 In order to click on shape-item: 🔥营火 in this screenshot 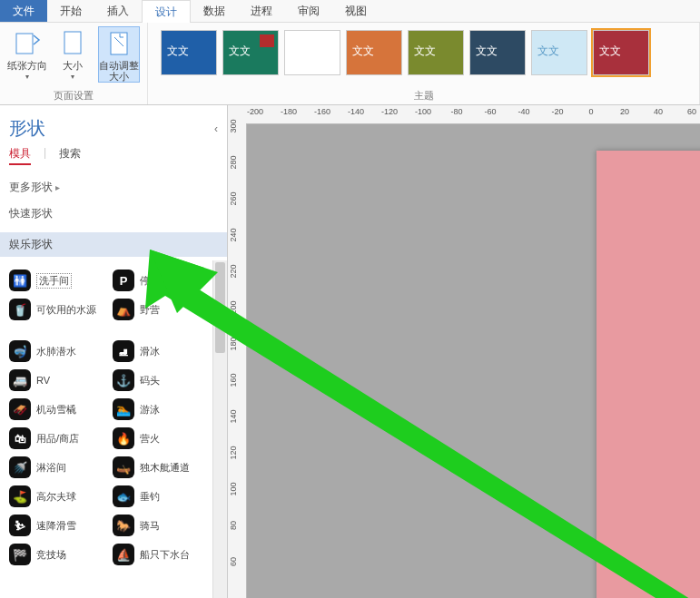, I will do `click(163, 438)`.